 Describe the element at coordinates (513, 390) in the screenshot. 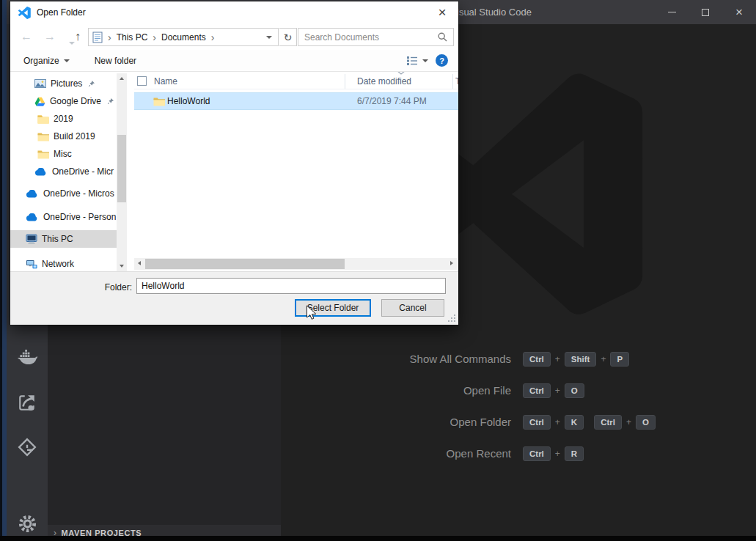

I see `shortcut-row: Open File Ctrl+ O` at that location.